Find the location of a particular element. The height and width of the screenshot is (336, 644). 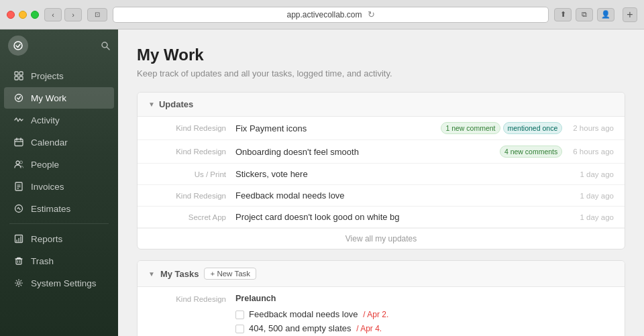

forward-button: › is located at coordinates (73, 15).